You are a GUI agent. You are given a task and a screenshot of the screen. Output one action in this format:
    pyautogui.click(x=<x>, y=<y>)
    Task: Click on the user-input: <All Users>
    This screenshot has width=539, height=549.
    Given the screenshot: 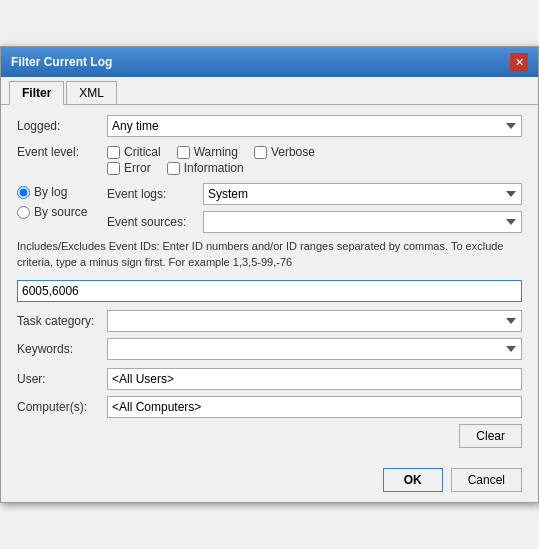 What is the action you would take?
    pyautogui.click(x=314, y=379)
    